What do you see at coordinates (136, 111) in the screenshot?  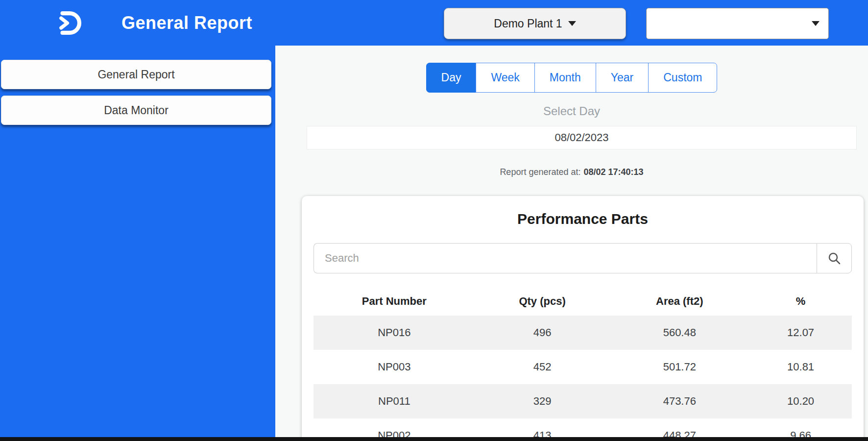 I see `sidebar-item-label: Data Monitor` at bounding box center [136, 111].